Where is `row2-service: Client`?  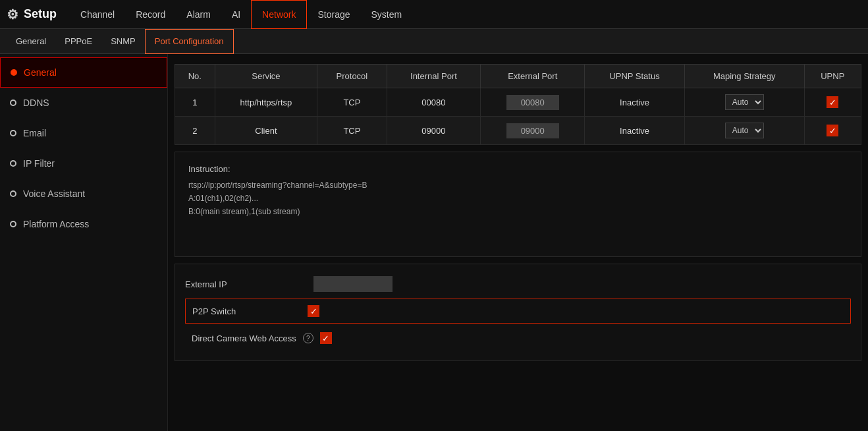
row2-service: Client is located at coordinates (266, 130).